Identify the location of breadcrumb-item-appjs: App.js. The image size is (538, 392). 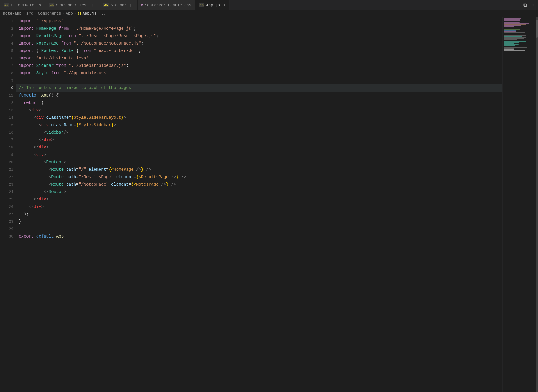
(90, 14).